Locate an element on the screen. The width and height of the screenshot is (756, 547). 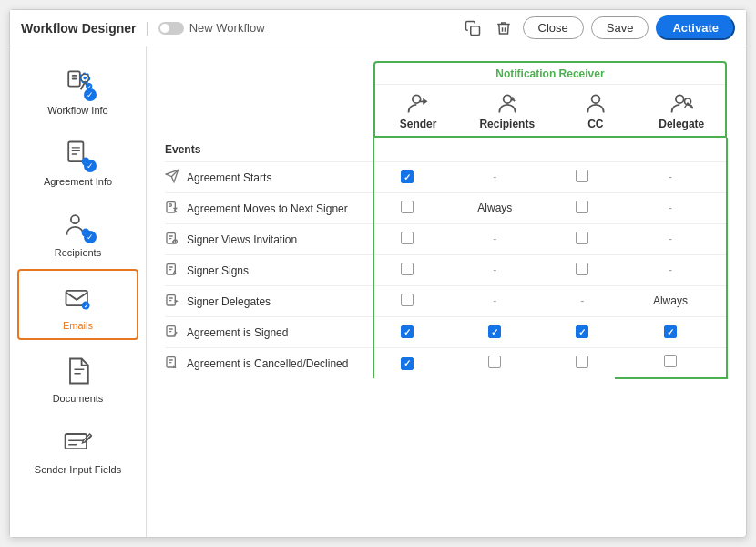
col-sender-header: Sender is located at coordinates (419, 110).